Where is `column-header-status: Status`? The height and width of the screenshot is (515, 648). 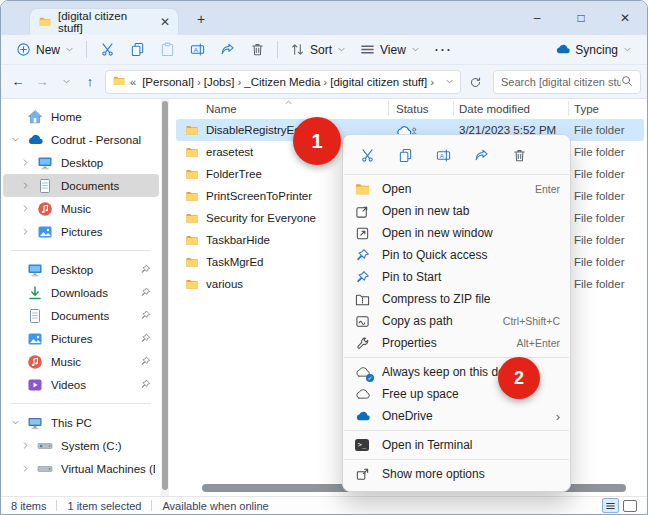 column-header-status: Status is located at coordinates (428, 109).